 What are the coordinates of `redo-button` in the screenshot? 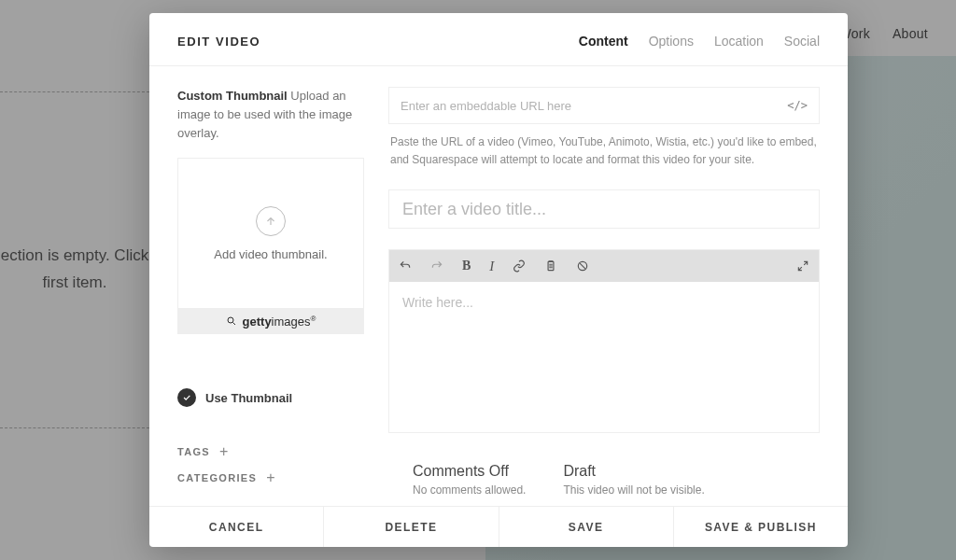 It's located at (437, 266).